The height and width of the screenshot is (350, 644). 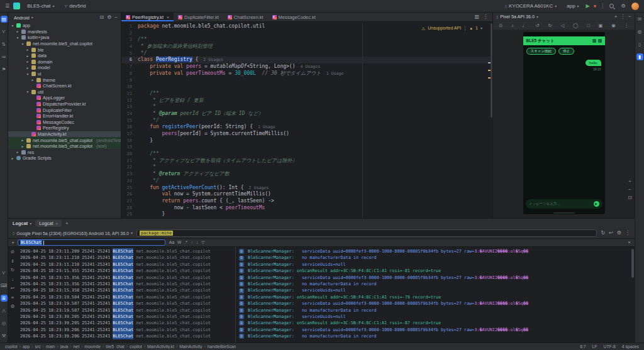 What do you see at coordinates (40, 6) in the screenshot?
I see `project-widget: BLE5-chat ▾` at bounding box center [40, 6].